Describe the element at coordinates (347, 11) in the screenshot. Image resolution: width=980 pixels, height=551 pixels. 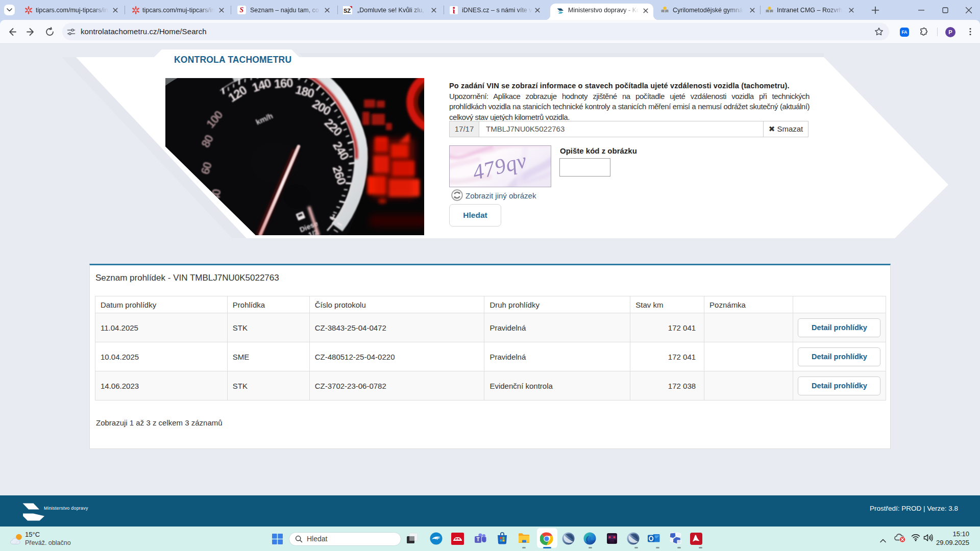
I see `svg-text: SZ` at that location.